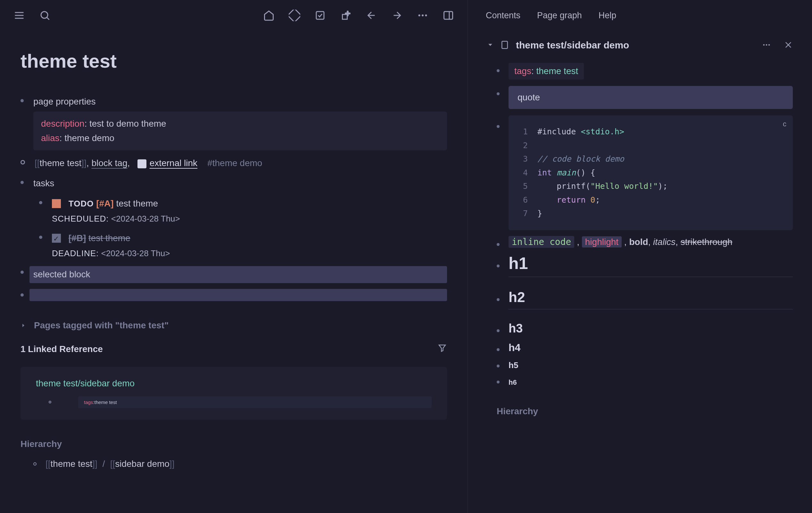 This screenshot has width=812, height=513. Describe the element at coordinates (255, 402) in the screenshot. I see `reference-tags: tags: theme test` at that location.